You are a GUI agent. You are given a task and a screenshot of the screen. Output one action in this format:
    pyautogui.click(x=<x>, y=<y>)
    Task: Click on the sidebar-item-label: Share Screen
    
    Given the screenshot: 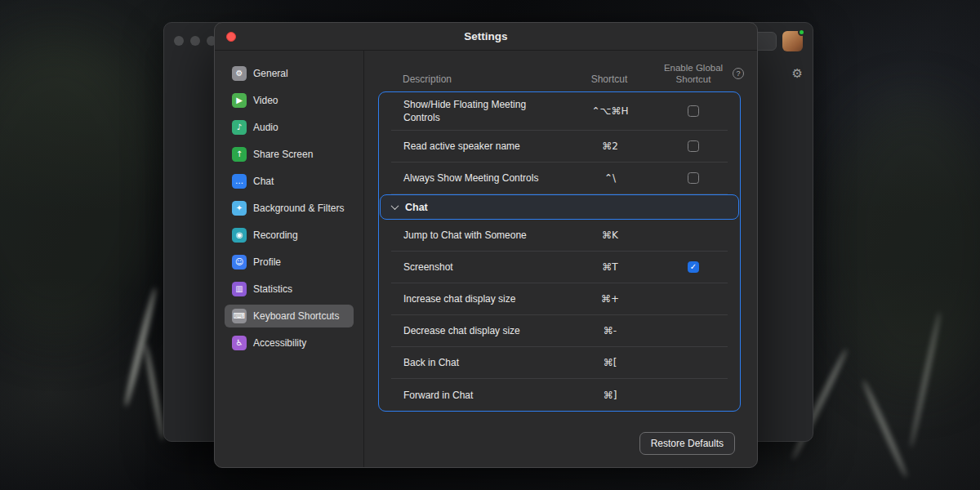 What is the action you would take?
    pyautogui.click(x=283, y=154)
    